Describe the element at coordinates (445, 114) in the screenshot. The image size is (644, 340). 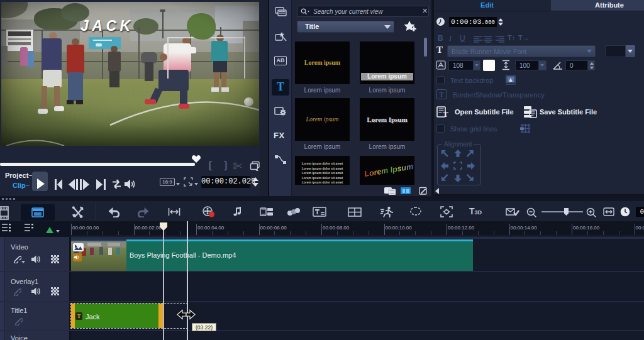
I see `svg-text: T` at that location.